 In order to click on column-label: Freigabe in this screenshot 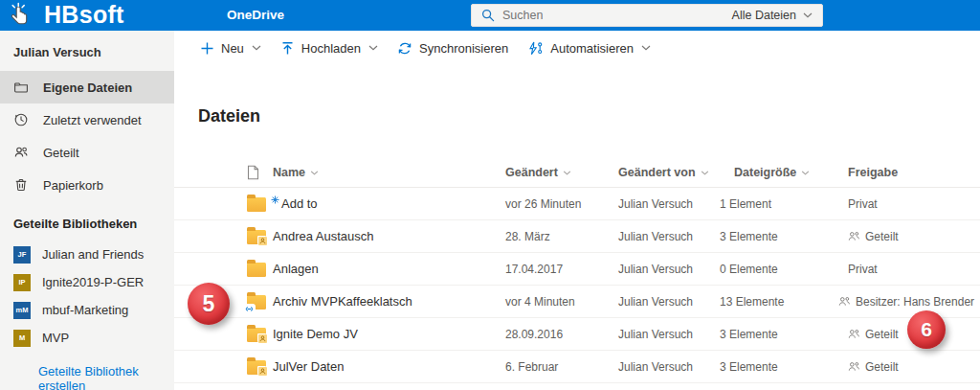, I will do `click(873, 172)`.